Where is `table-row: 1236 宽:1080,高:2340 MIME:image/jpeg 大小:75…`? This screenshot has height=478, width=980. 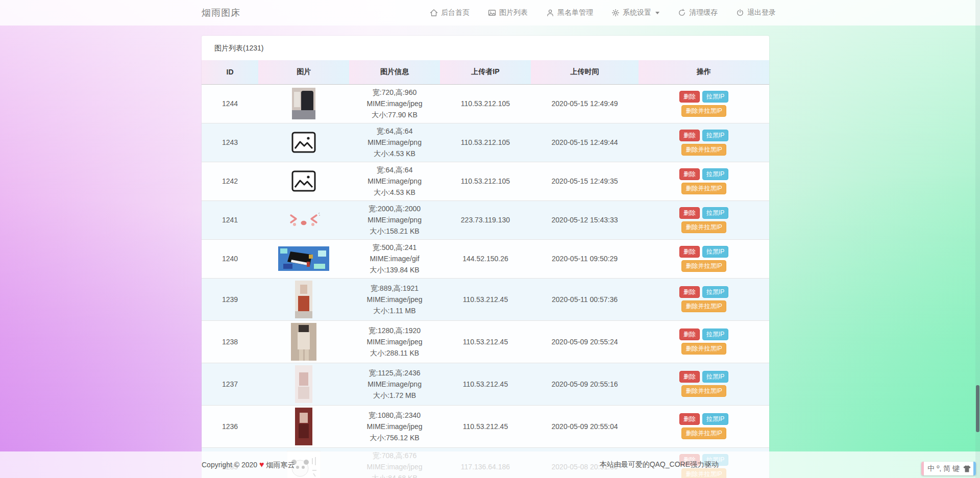 table-row: 1236 宽:1080,高:2340 MIME:image/jpeg 大小:75… is located at coordinates (485, 426).